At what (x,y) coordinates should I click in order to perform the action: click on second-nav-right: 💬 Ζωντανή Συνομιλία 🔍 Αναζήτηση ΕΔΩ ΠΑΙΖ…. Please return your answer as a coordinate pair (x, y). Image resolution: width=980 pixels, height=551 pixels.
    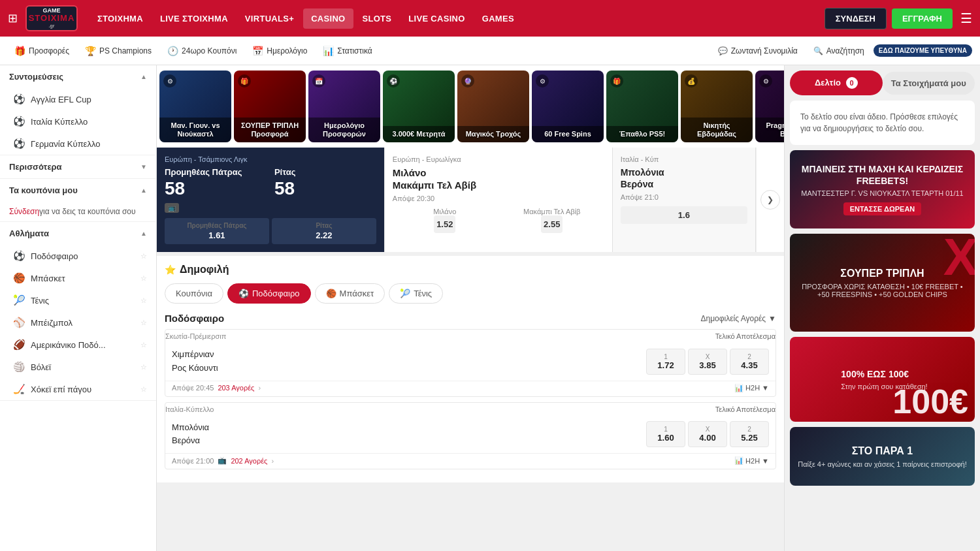
    Looking at the image, I should click on (841, 51).